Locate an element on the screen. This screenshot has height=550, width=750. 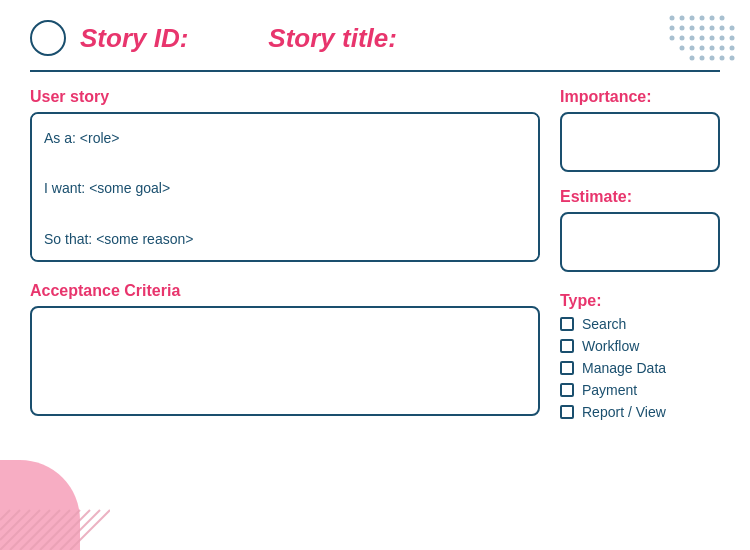
decorative-lines-bl is located at coordinates (55, 505).